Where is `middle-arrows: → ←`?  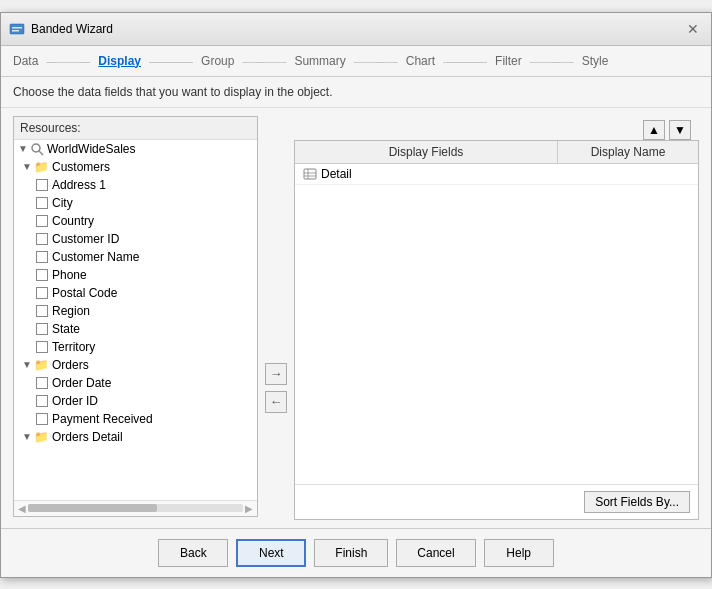 middle-arrows: → ← is located at coordinates (276, 318).